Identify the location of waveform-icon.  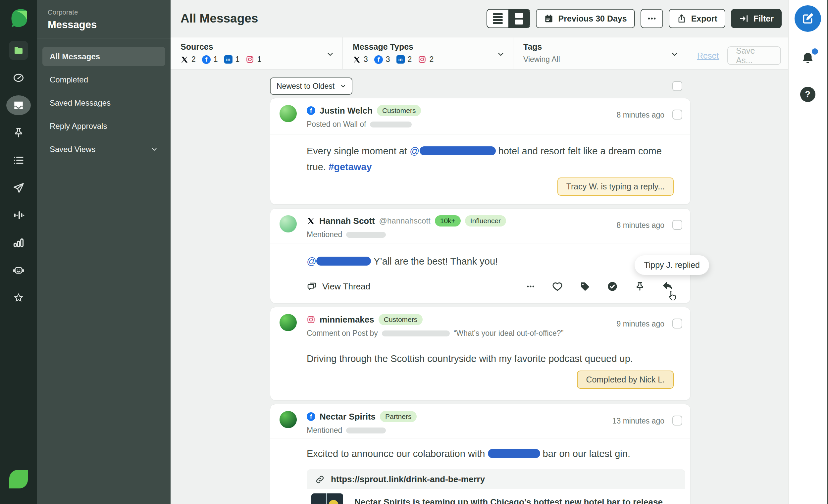
(18, 215).